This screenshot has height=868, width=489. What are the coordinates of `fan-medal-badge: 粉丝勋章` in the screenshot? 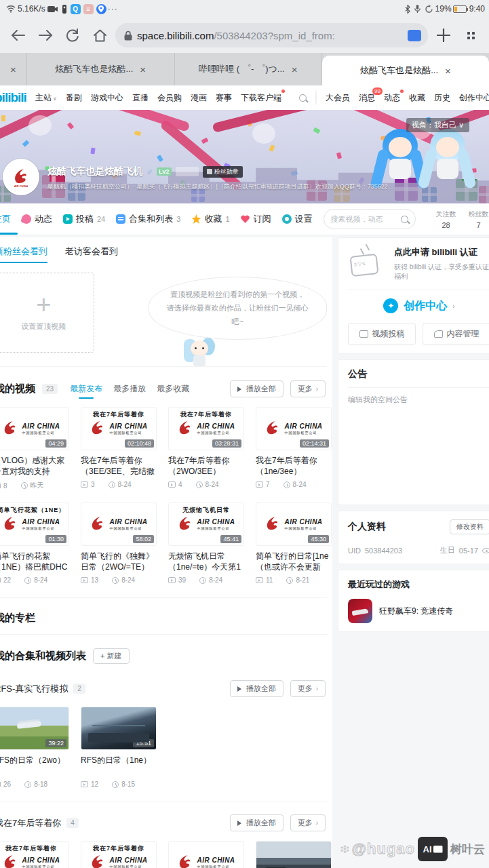 It's located at (222, 172).